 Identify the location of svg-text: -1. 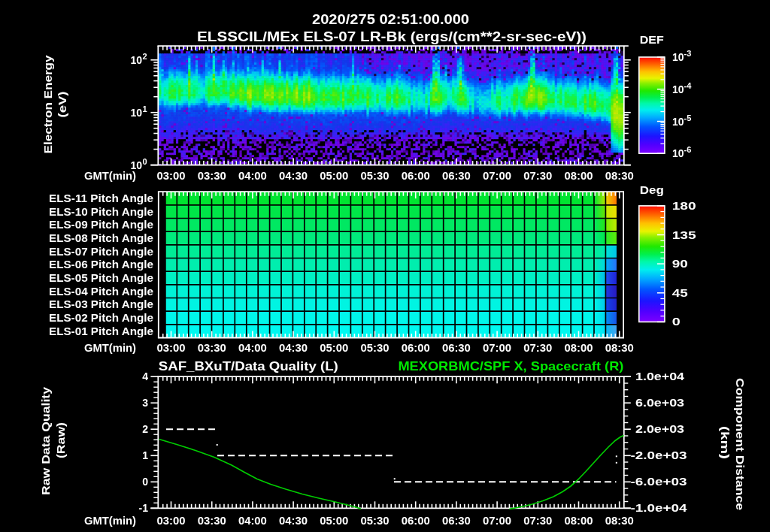
(144, 508).